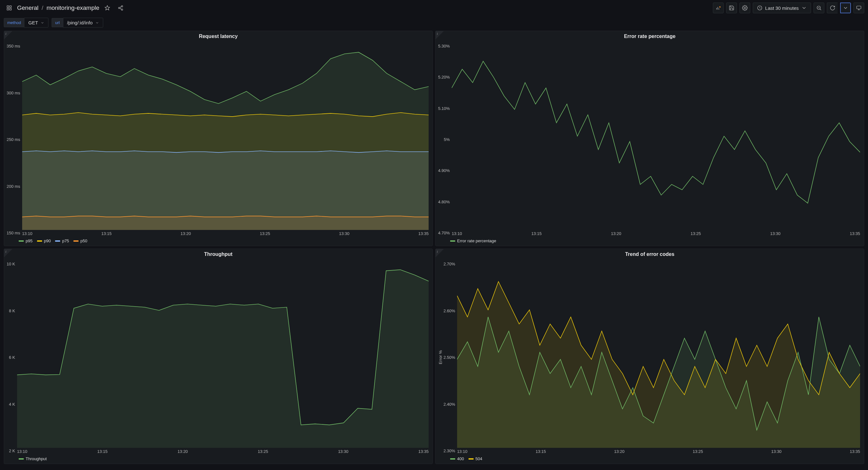  What do you see at coordinates (218, 36) in the screenshot?
I see `panel-title: Request latency` at bounding box center [218, 36].